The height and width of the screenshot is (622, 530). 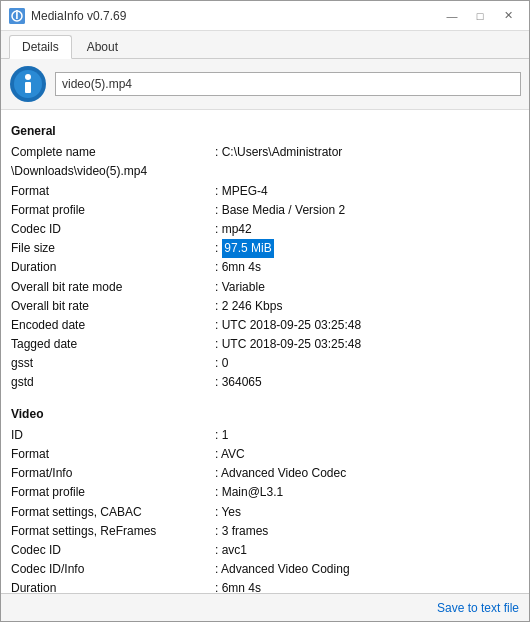 I want to click on table-row: Format settings, ReFrames : 3 frames, so click(x=265, y=532).